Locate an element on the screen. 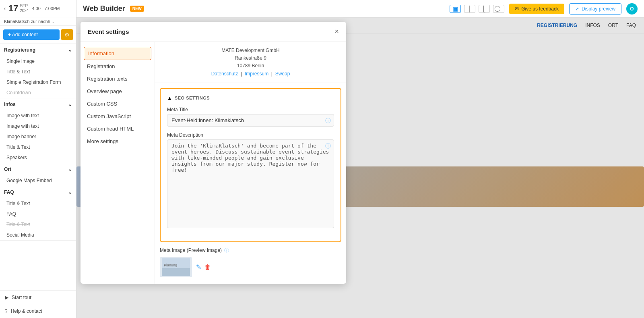  preview-icon: ➚ is located at coordinates (577, 9).